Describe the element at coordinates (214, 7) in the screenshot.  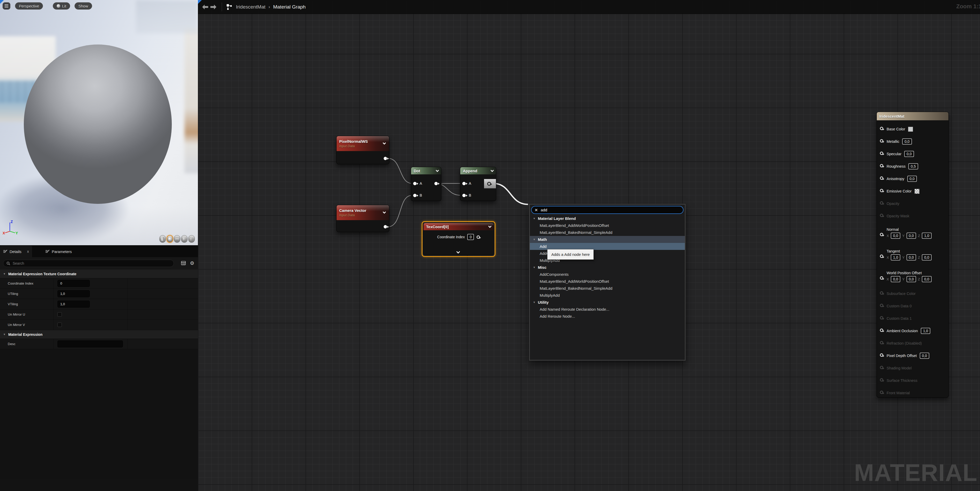
I see `forward-arrow-icon` at that location.